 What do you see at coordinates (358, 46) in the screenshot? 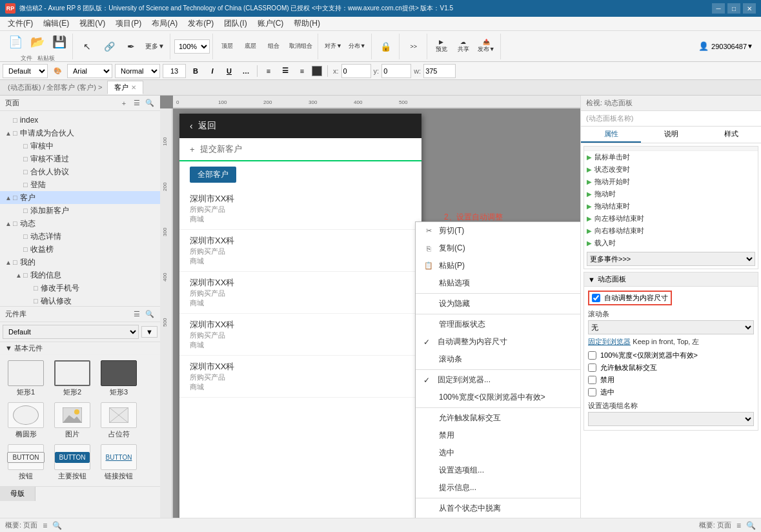
I see `distribute-btn: 分布▼` at bounding box center [358, 46].